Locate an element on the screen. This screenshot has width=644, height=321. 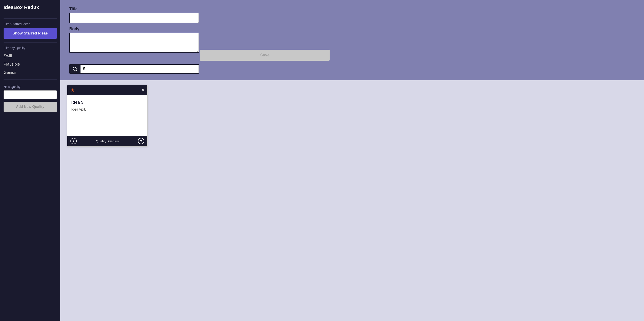
quality-up-button: ▲ is located at coordinates (74, 141).